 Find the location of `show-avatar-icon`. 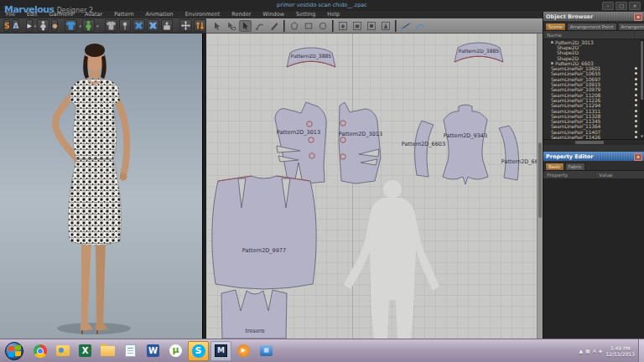

show-avatar-icon is located at coordinates (89, 25).